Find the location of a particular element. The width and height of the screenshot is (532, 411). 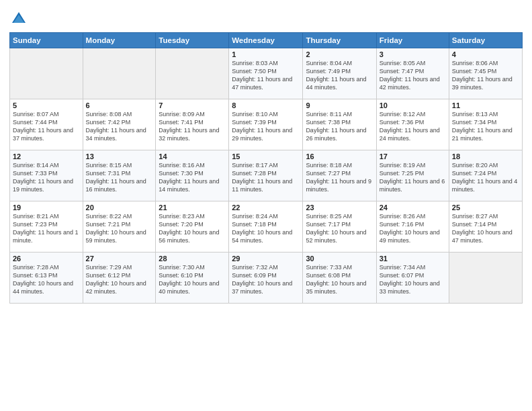

calendar-cell: 1Sunrise: 8:03 AM Sunset: 7:50 PM Daylig… is located at coordinates (266, 74).